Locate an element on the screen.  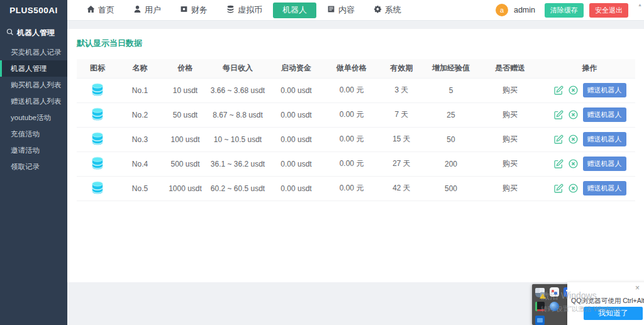
sidebar-item-purchase-robot-list: 购买机器人列表 is located at coordinates (34, 85).